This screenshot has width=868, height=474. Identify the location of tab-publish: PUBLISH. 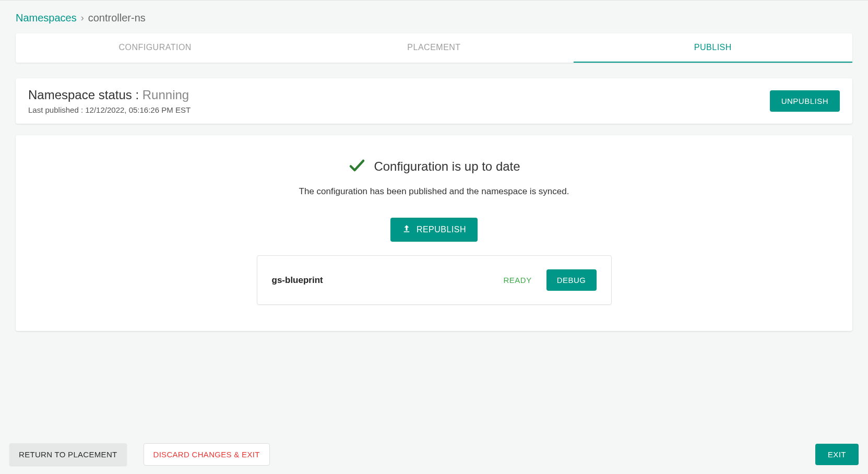
(713, 48).